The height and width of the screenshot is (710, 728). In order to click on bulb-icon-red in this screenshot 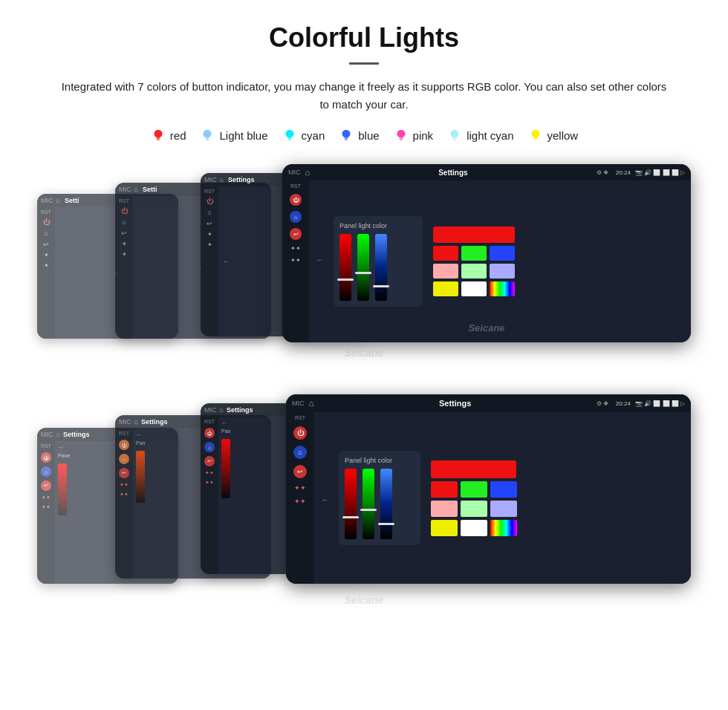, I will do `click(158, 135)`.